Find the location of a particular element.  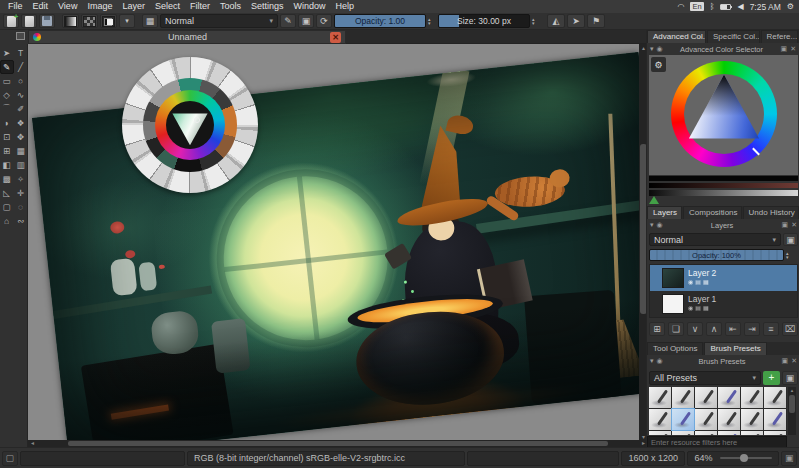

save-document-button is located at coordinates (47, 21).